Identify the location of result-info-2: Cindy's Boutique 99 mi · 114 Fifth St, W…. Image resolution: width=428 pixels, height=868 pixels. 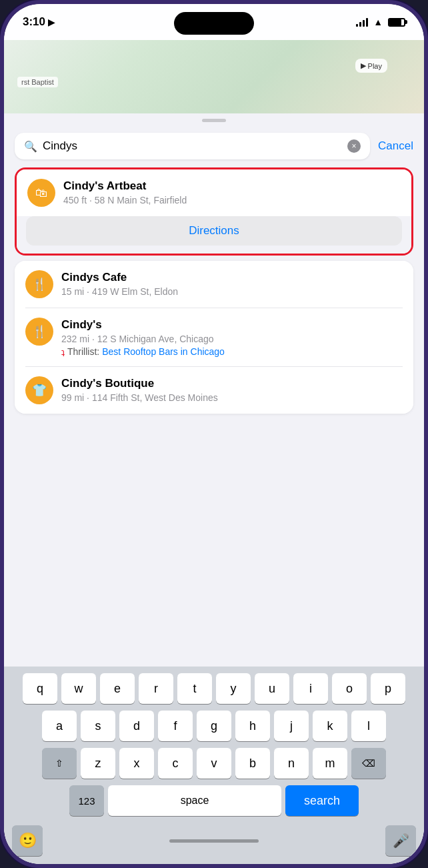
(232, 390).